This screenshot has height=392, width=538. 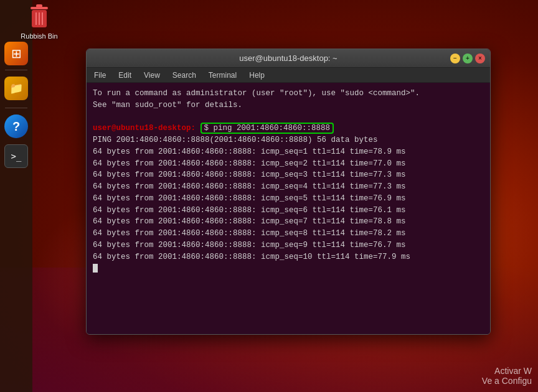 I want to click on prompt-command: $ ping 2001:4860:4860::8888, so click(x=265, y=128).